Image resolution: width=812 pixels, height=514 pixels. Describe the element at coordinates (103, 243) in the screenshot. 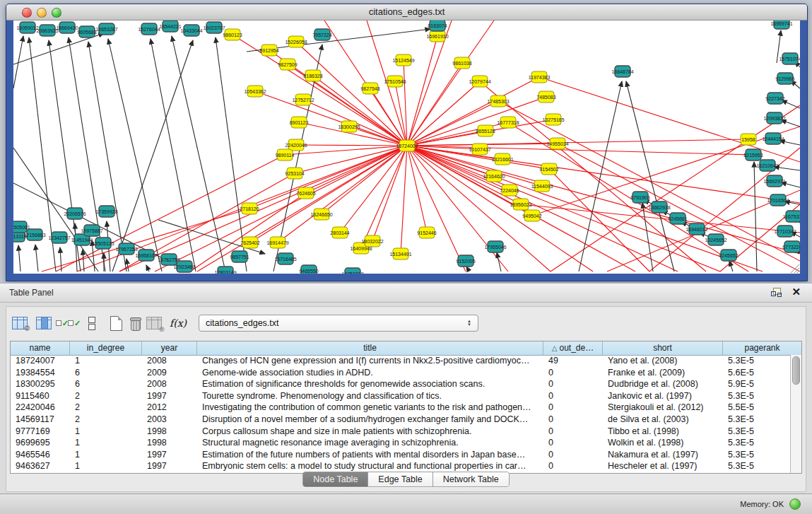

I see `node: 13505135` at that location.